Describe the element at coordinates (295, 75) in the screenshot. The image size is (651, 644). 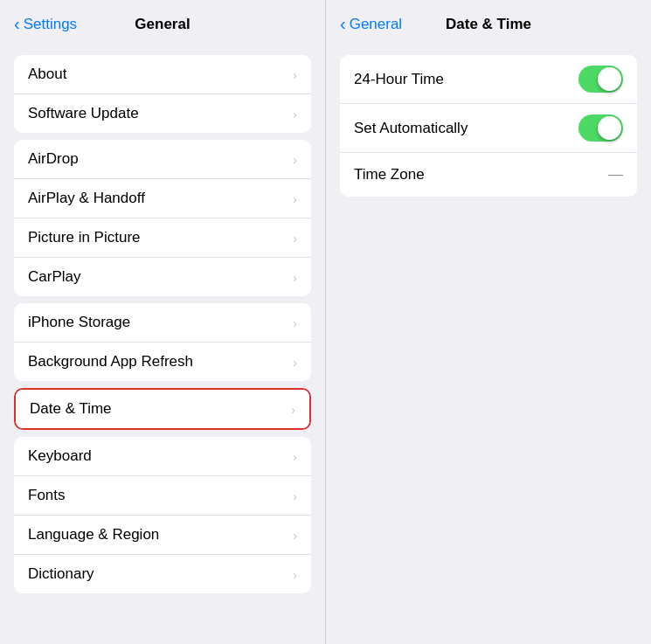
I see `chevron-about-icon: ›` at that location.